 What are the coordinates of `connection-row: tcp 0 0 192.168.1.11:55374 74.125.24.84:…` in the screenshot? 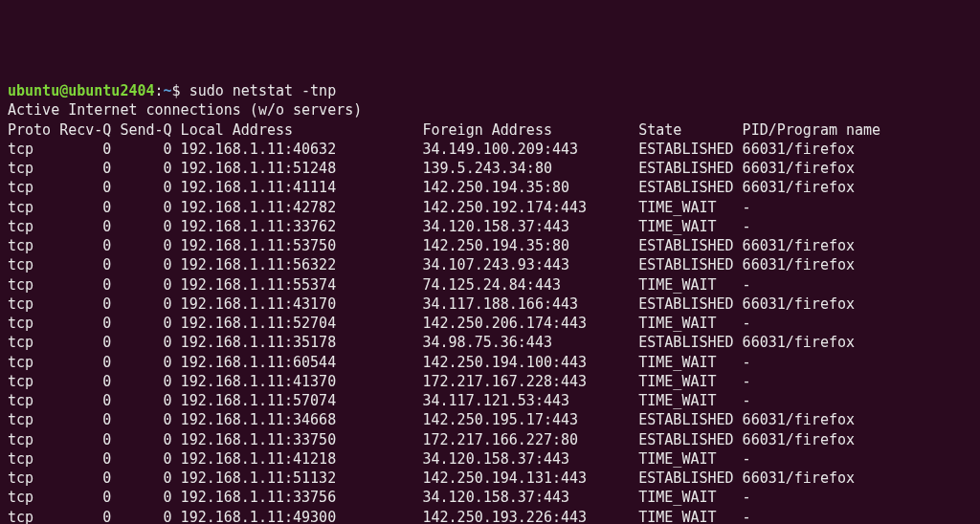 It's located at (490, 285).